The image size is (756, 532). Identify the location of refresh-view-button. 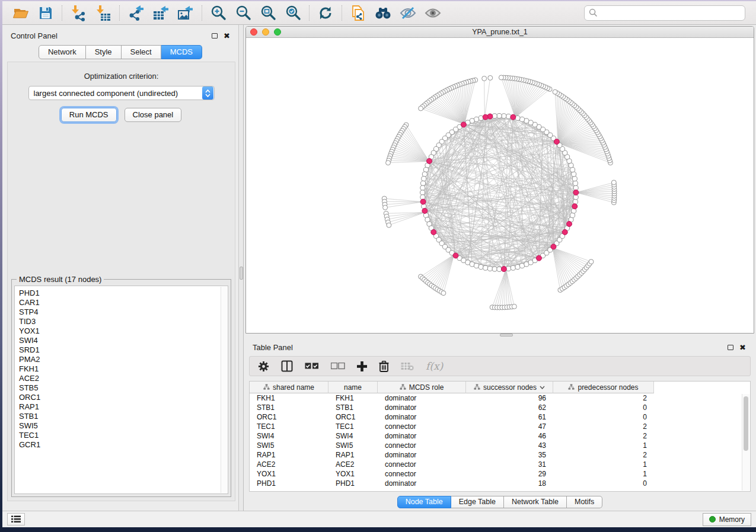
(326, 13).